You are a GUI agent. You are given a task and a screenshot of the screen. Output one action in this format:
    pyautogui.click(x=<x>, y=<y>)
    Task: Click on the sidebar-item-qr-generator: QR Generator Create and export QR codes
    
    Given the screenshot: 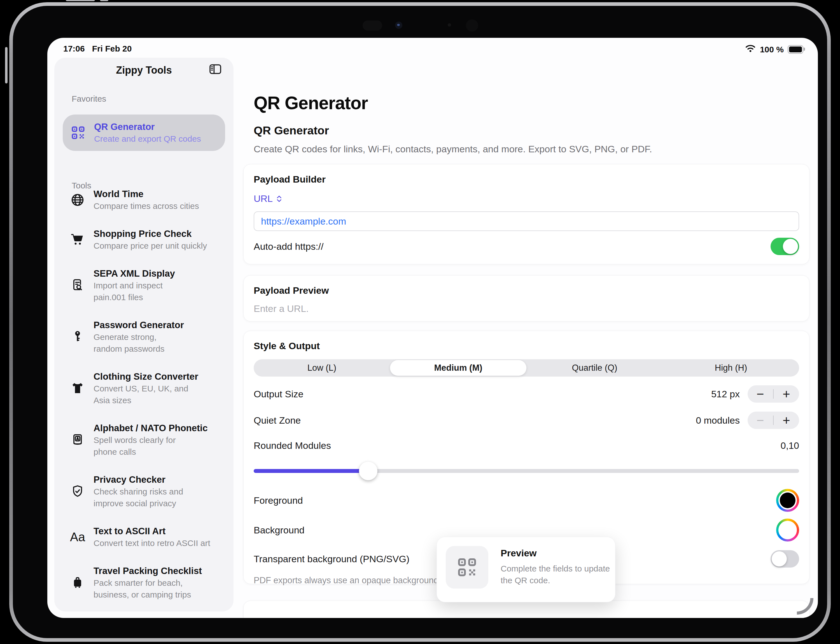 What is the action you would take?
    pyautogui.click(x=144, y=133)
    